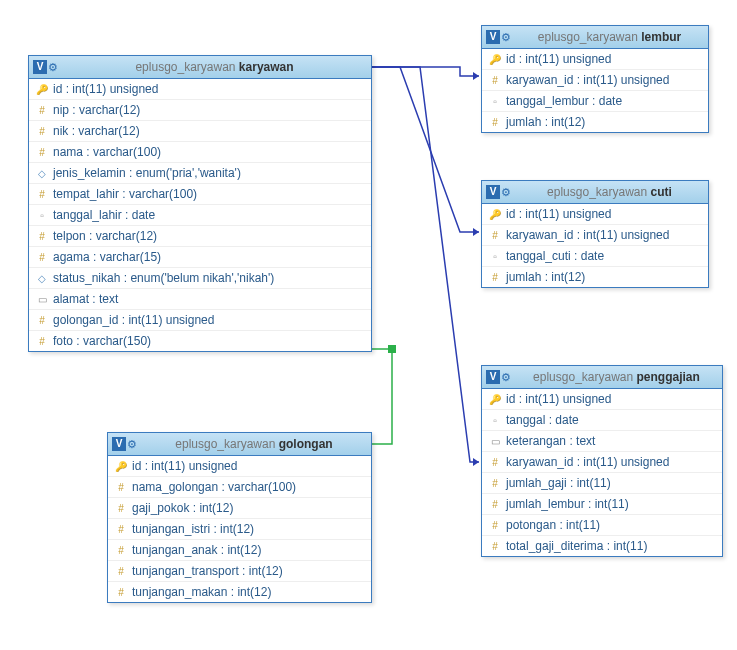 Image resolution: width=737 pixels, height=650 pixels. Describe the element at coordinates (200, 340) in the screenshot. I see `column-row: #foto : varchar(150)` at that location.